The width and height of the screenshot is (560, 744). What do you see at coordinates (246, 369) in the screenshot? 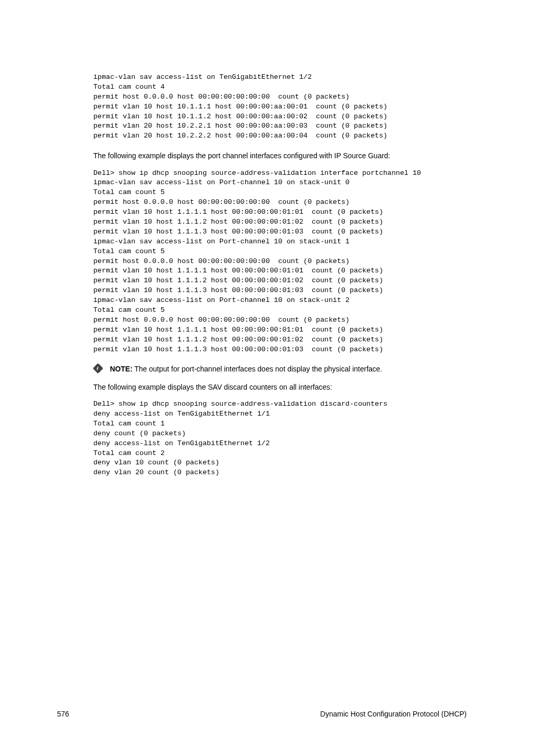
I see `note-text: NOTE: The output for port-channel interf…` at bounding box center [246, 369].